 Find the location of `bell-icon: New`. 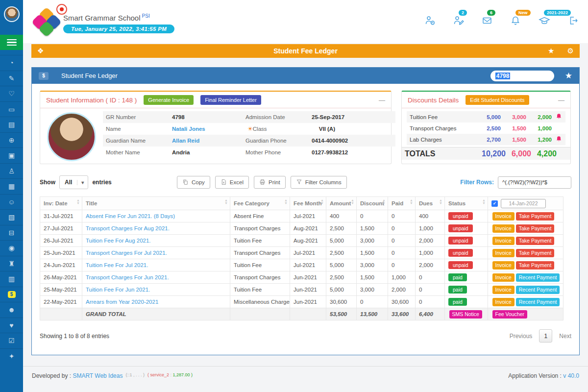

bell-icon: New is located at coordinates (515, 22).